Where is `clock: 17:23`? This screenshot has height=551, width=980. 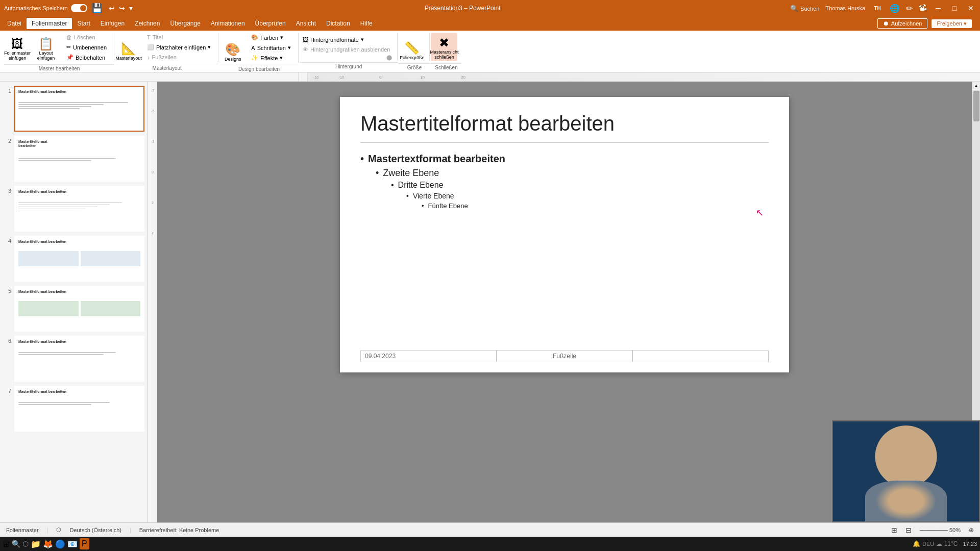 clock: 17:23 is located at coordinates (970, 544).